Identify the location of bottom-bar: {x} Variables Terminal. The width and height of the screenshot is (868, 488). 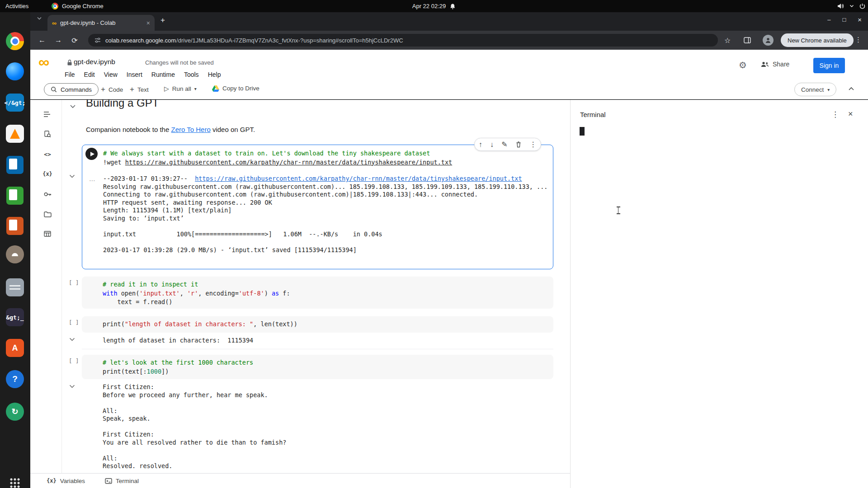
(300, 481).